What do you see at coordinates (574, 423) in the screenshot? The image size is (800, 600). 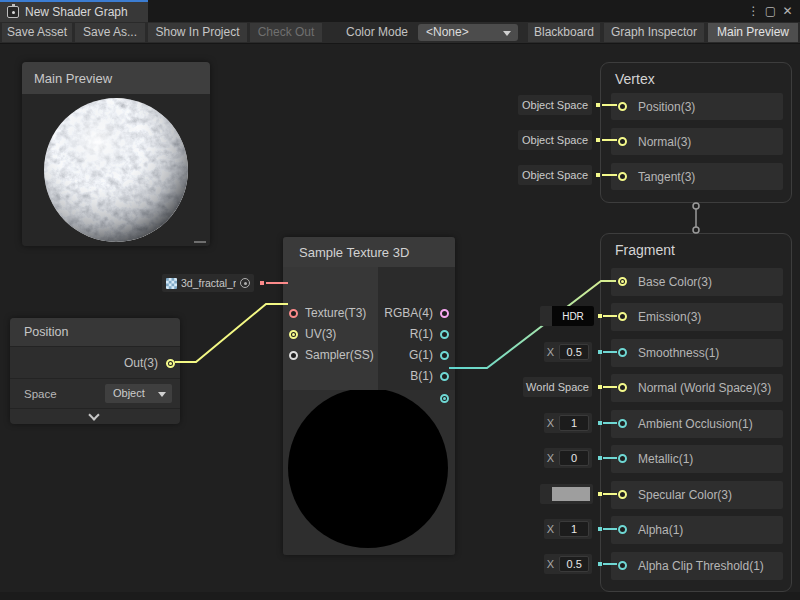 I see `ao-value-field: 1` at bounding box center [574, 423].